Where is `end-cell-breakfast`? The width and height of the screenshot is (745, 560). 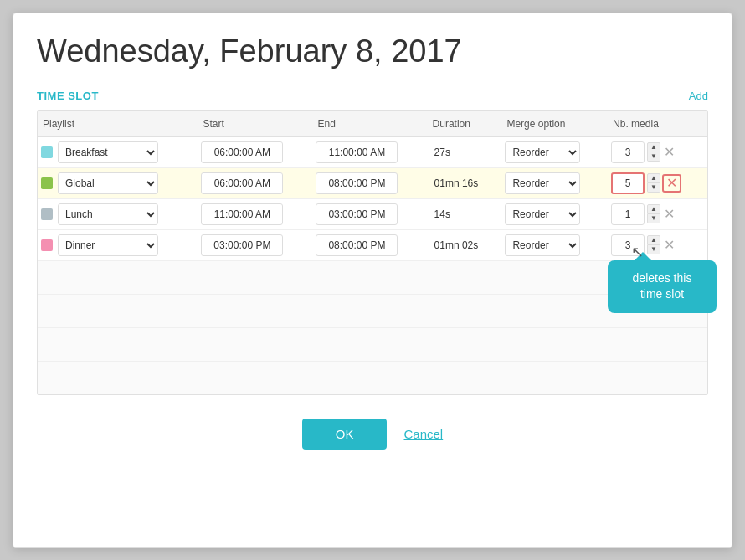
end-cell-breakfast is located at coordinates (370, 152).